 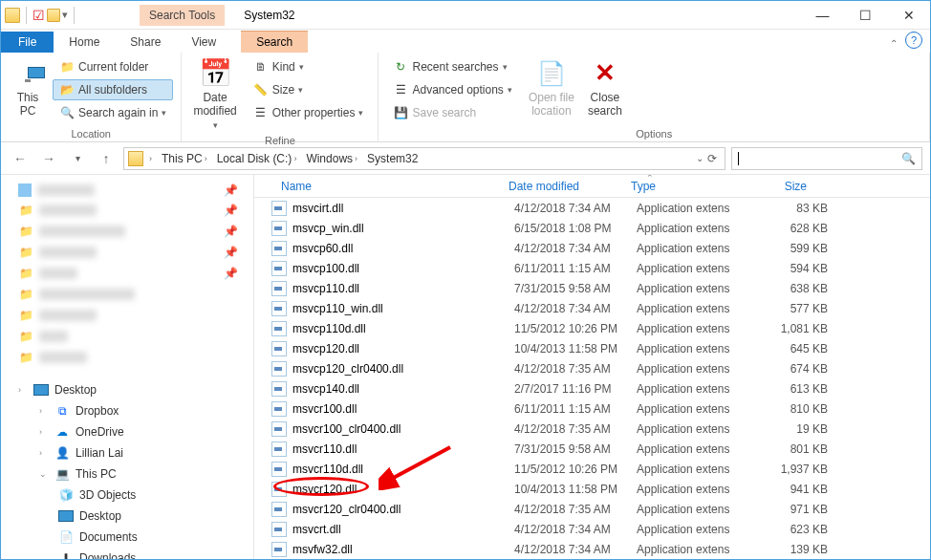 I want to click on address-dropdown-icon: ⌄, so click(x=700, y=159).